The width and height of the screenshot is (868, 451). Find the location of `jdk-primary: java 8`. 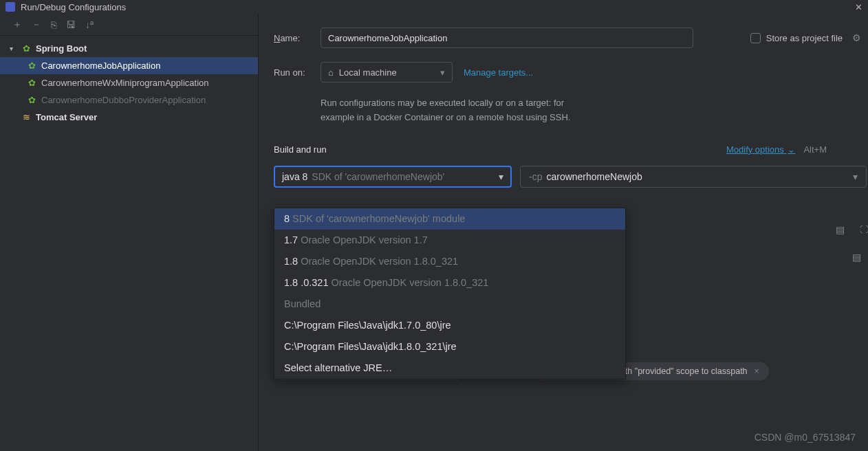

jdk-primary: java 8 is located at coordinates (294, 177).